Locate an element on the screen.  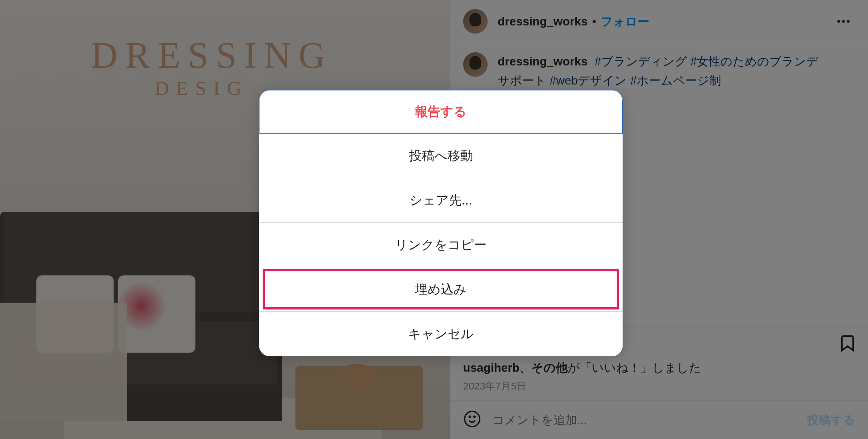
go-to-post-button: 投稿へ移動 is located at coordinates (441, 156).